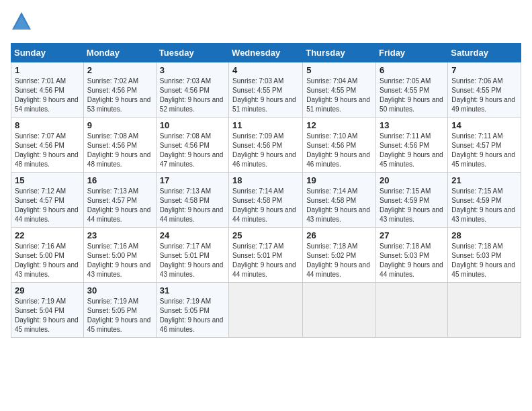 The height and width of the screenshot is (411, 532). What do you see at coordinates (120, 125) in the screenshot?
I see `day-number: 9` at bounding box center [120, 125].